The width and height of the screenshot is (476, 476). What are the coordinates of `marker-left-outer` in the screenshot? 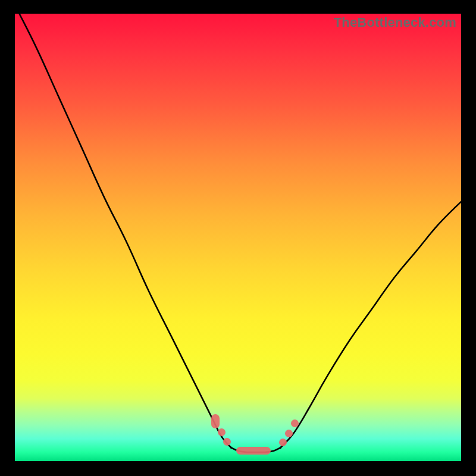 It's located at (215, 421).